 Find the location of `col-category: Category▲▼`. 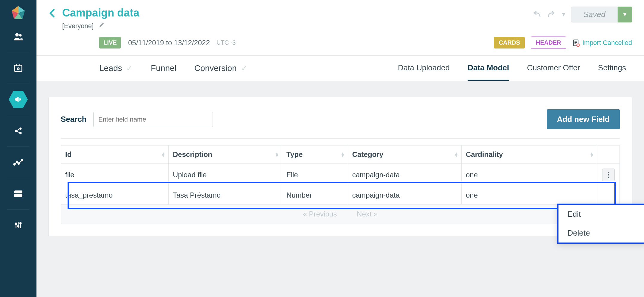

col-category: Category▲▼ is located at coordinates (405, 154).